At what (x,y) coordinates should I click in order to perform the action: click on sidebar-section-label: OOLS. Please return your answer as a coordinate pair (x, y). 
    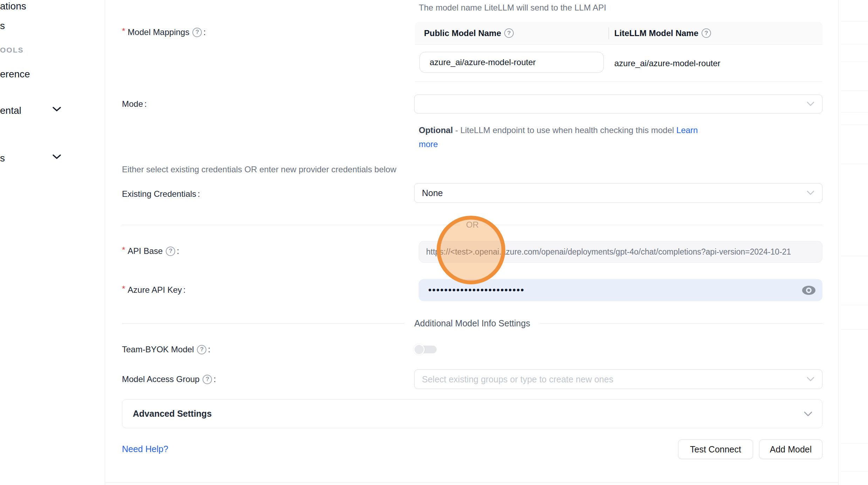
    Looking at the image, I should click on (12, 50).